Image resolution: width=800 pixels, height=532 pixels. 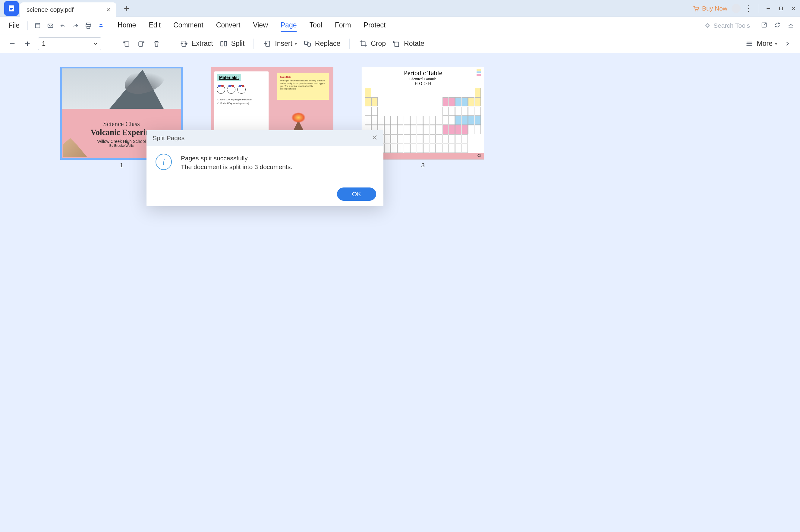 What do you see at coordinates (265, 168) in the screenshot?
I see `split-pages-dialog: Split Pages i Pages split successfully. …` at bounding box center [265, 168].